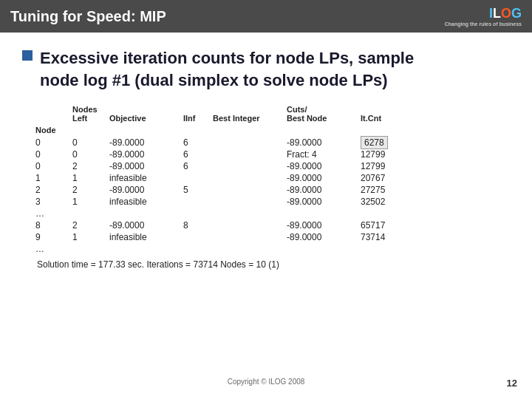  What do you see at coordinates (374, 143) in the screenshot?
I see `highlighted-value: 6278` at bounding box center [374, 143].